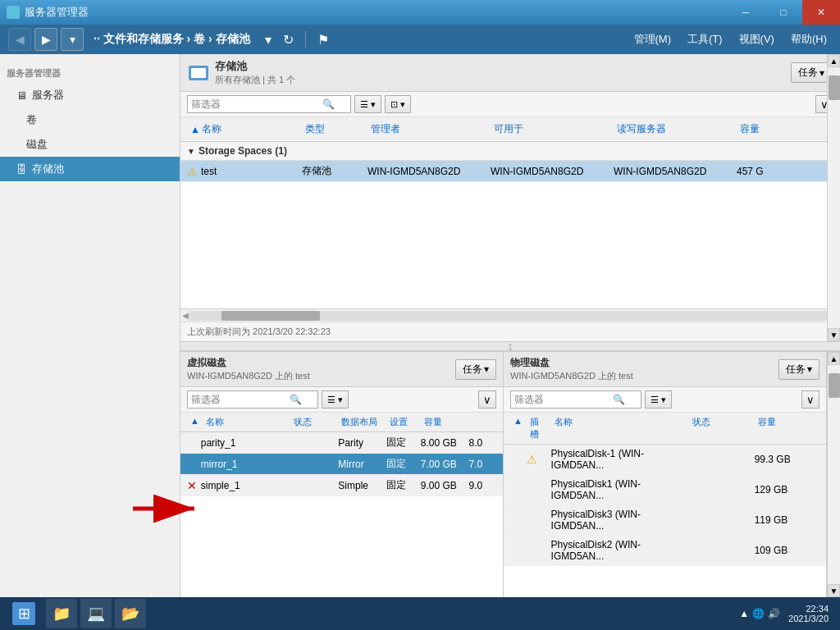 The width and height of the screenshot is (840, 630). What do you see at coordinates (664, 551) in the screenshot?
I see `pdisk-row-3: PhysicalDisk2 (WIN-IGMD5AN... 109 GB` at bounding box center [664, 551].